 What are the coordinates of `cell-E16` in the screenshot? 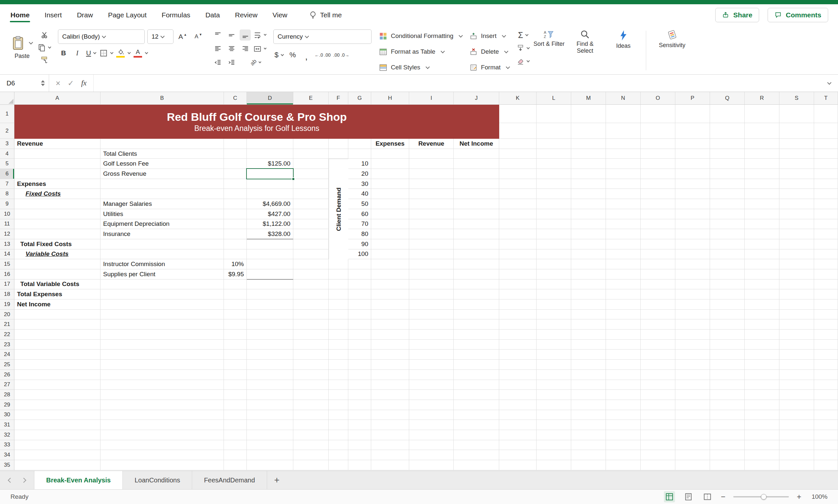 It's located at (311, 274).